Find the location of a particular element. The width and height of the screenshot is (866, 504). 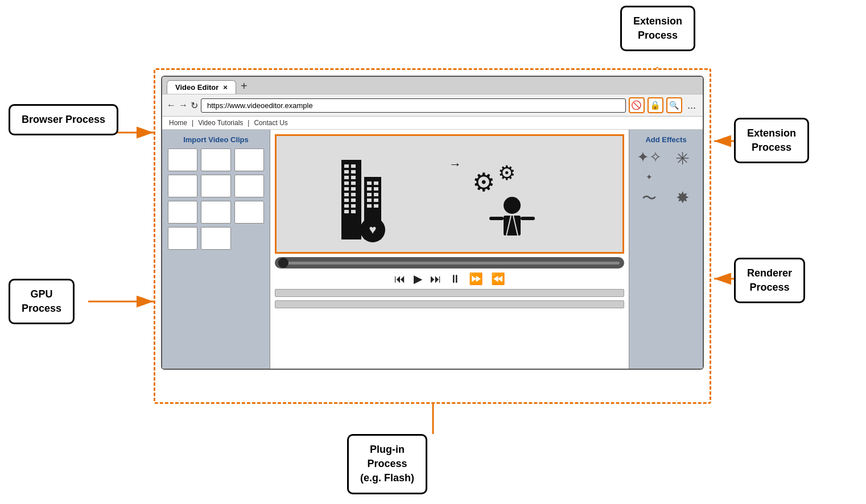

effects-grid: ✦✧✦ ✳ 〜 ✸ is located at coordinates (666, 179).